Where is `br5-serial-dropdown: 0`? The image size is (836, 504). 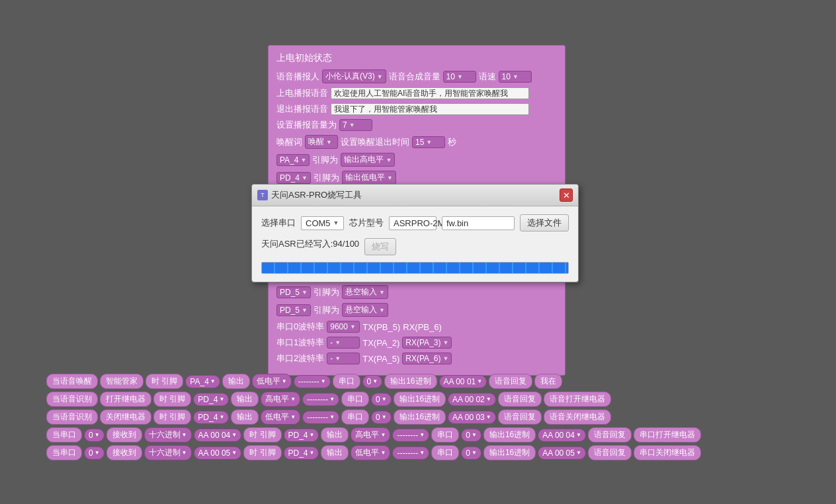
br5-serial-dropdown: 0 is located at coordinates (94, 453).